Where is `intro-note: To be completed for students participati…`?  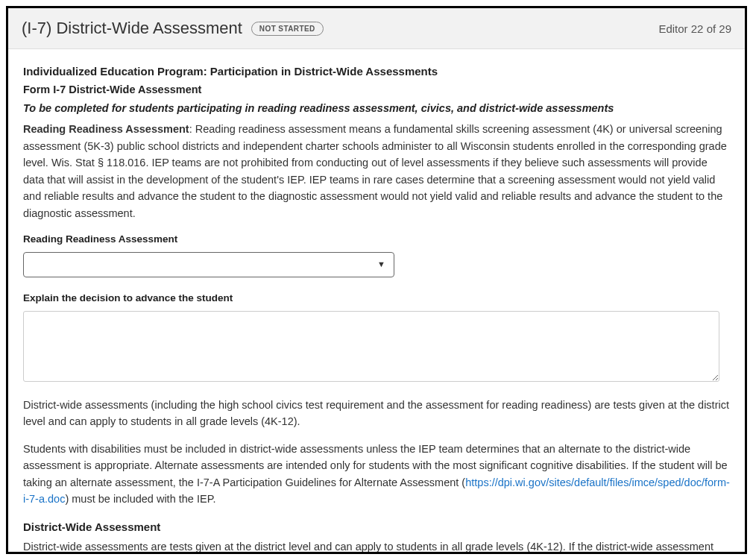 intro-note: To be completed for students participati… is located at coordinates (376, 108).